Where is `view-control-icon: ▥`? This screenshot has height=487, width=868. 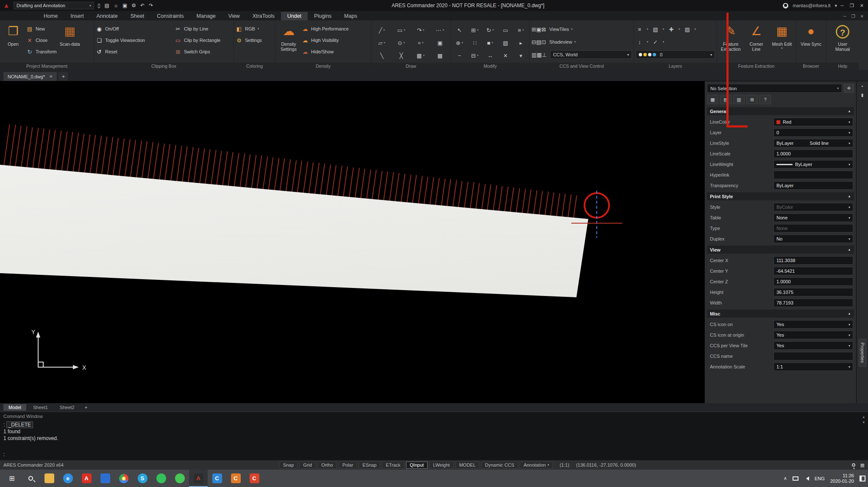
view-control-icon: ▥ is located at coordinates (534, 55).